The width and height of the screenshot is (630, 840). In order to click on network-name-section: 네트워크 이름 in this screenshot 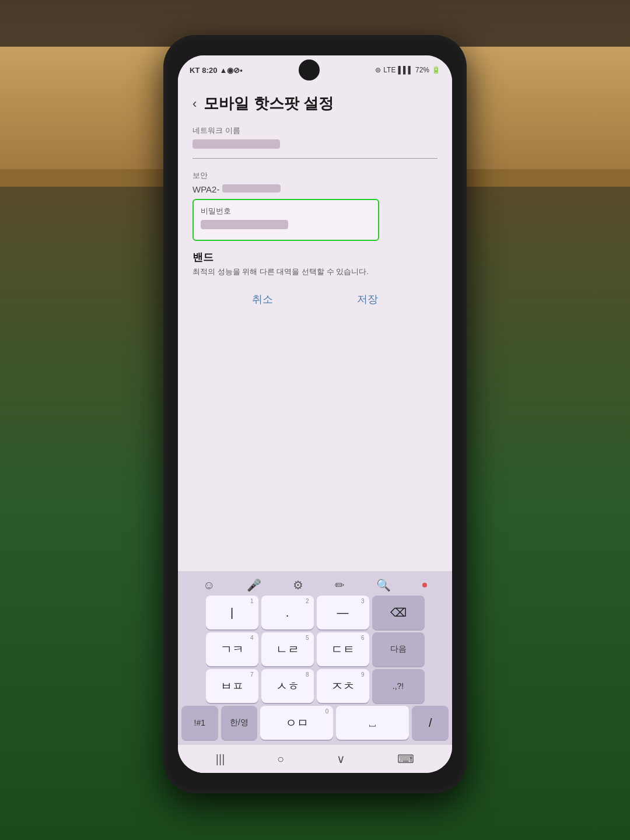, I will do `click(315, 142)`.